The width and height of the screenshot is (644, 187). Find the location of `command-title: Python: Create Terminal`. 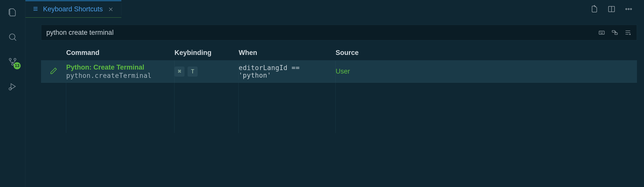

command-title: Python: Create Terminal is located at coordinates (109, 68).